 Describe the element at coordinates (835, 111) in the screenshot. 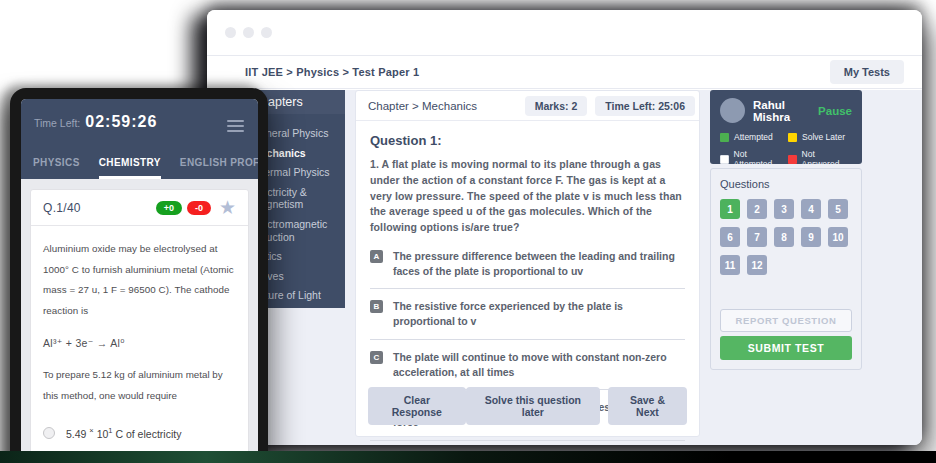

I see `pause-button: Pause` at that location.